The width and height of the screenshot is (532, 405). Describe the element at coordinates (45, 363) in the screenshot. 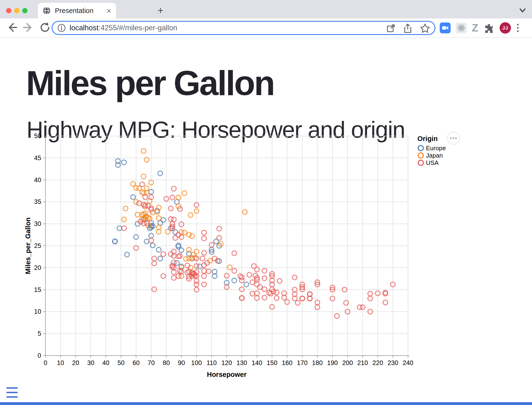

I see `x-tick-label: 0` at that location.